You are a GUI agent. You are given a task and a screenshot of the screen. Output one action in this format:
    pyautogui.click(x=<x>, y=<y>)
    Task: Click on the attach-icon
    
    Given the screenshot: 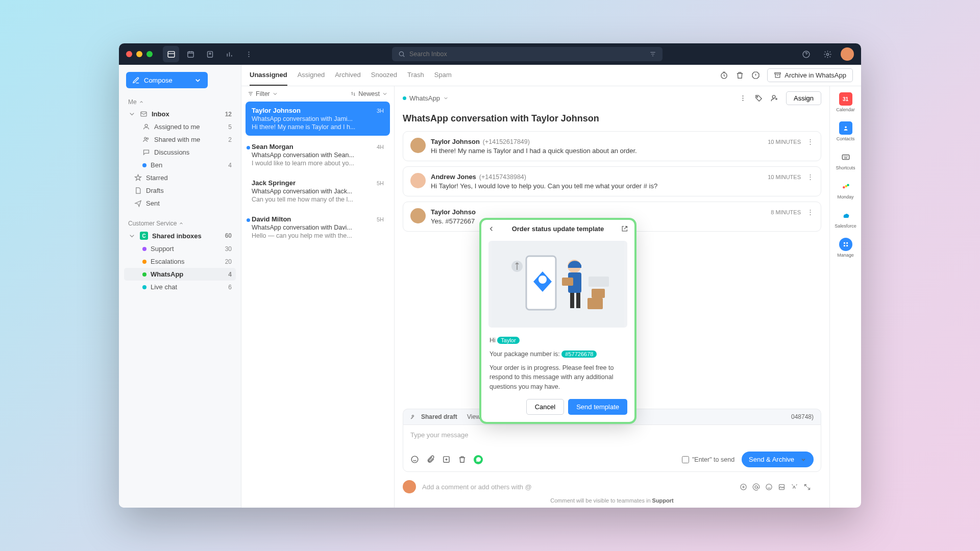 What is the action you would take?
    pyautogui.click(x=431, y=459)
    